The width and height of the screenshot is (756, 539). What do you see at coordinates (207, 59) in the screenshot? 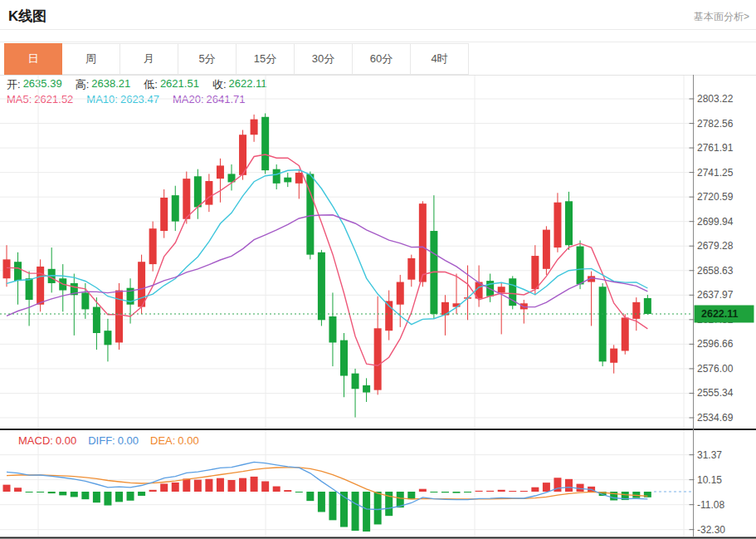
I see `tab-interval-3: 5分` at bounding box center [207, 59].